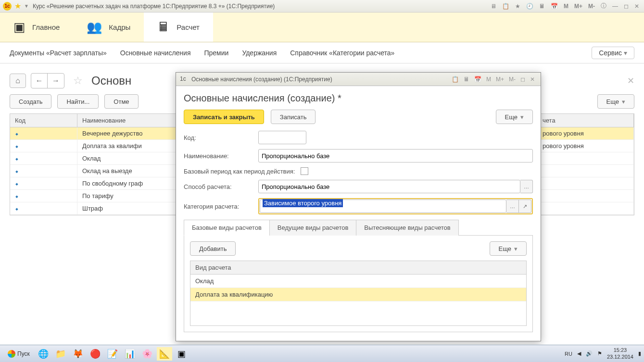 This screenshot has width=644, height=362. I want to click on taskbar-app-icon: 🌸, so click(147, 354).